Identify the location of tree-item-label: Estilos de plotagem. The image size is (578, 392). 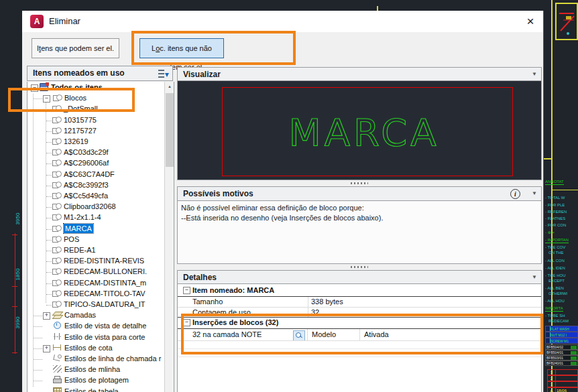
(97, 380).